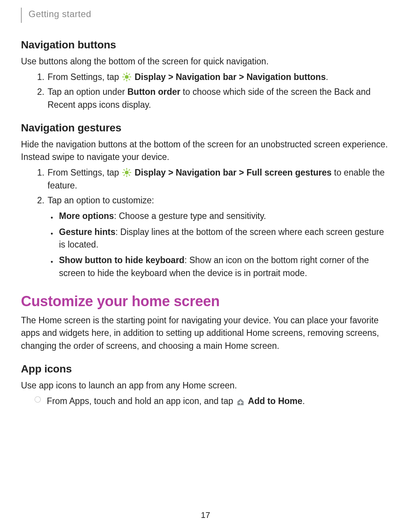  What do you see at coordinates (218, 401) in the screenshot?
I see `list-item: From Apps, touch and hold an app icon, a…` at bounding box center [218, 401].